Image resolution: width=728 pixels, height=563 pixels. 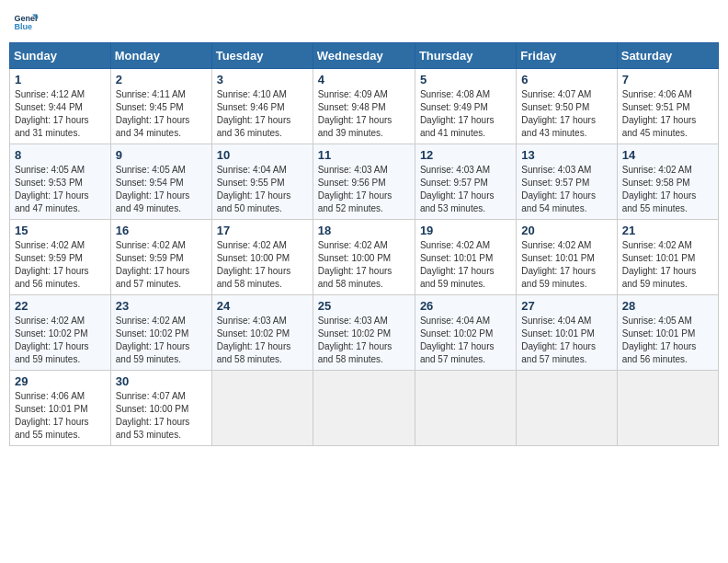 I want to click on header-sunday: Sunday, so click(x=61, y=56).